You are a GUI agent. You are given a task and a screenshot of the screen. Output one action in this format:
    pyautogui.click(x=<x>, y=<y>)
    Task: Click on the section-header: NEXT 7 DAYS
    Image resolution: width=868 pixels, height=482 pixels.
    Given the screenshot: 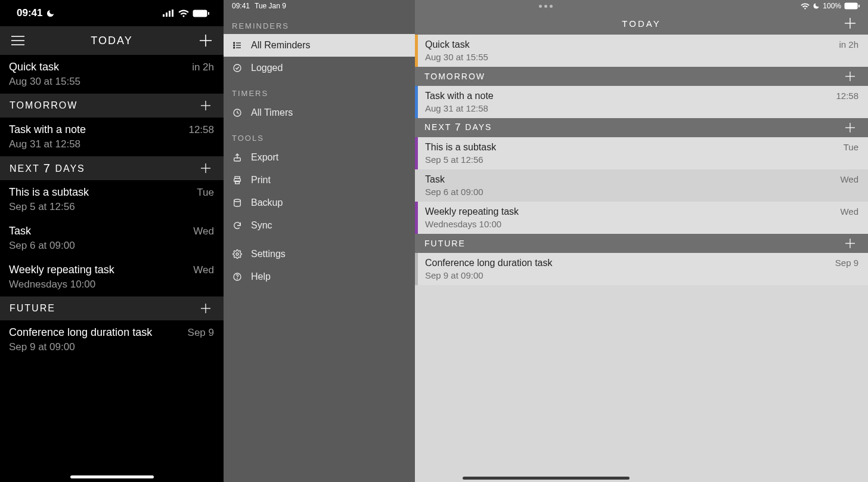 What is the action you would take?
    pyautogui.click(x=112, y=168)
    